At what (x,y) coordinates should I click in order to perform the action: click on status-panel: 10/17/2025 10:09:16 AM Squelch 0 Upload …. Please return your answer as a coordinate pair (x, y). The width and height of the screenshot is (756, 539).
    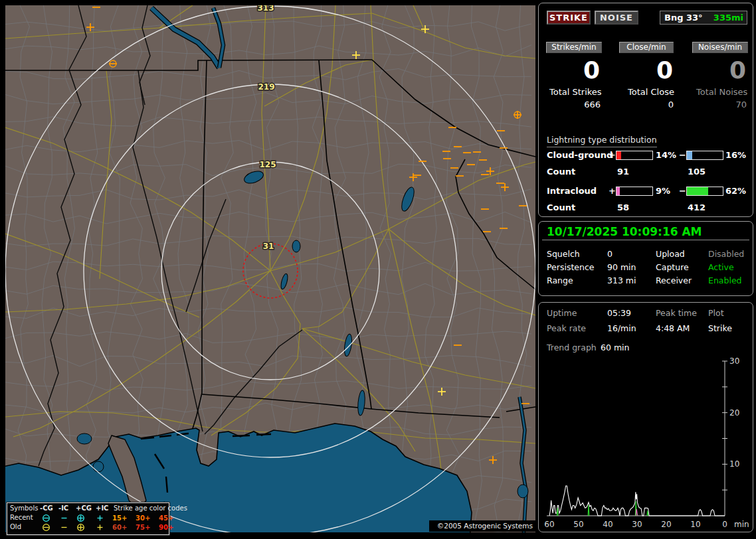
    Looking at the image, I should click on (646, 259).